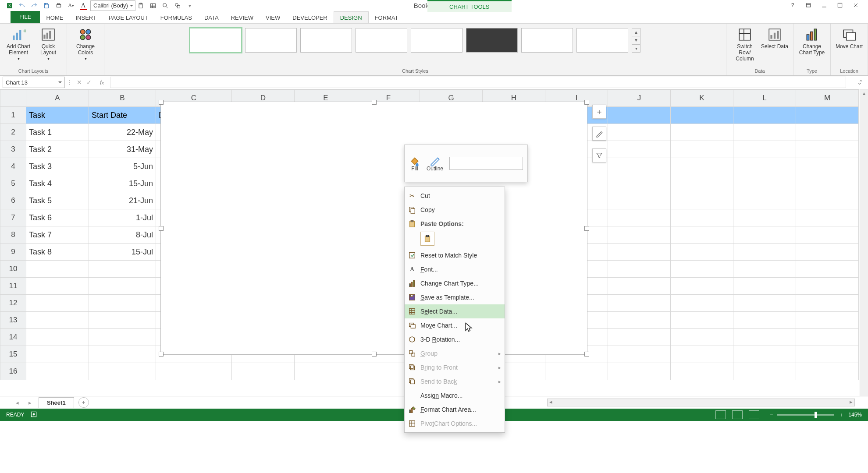 This screenshot has height=473, width=868. Describe the element at coordinates (639, 371) in the screenshot. I see `cell-J16` at that location.